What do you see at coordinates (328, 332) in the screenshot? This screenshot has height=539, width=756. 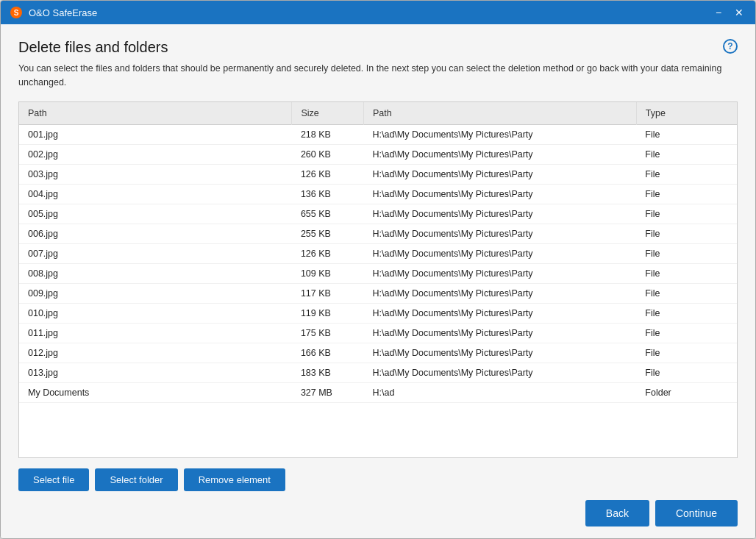 I see `cell-size: 175 KB` at bounding box center [328, 332].